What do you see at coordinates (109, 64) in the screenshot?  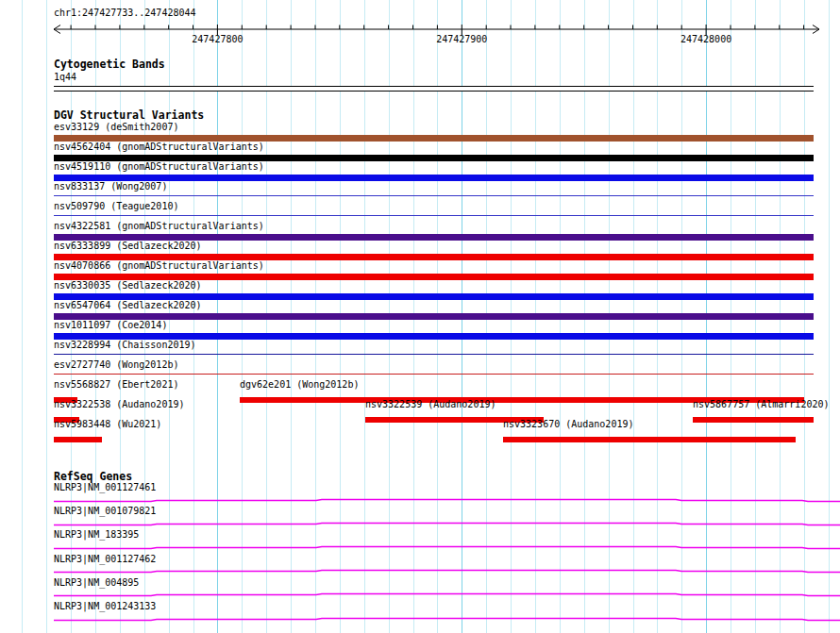 I see `section-header-cytobands: Cytogenetic Bands` at bounding box center [109, 64].